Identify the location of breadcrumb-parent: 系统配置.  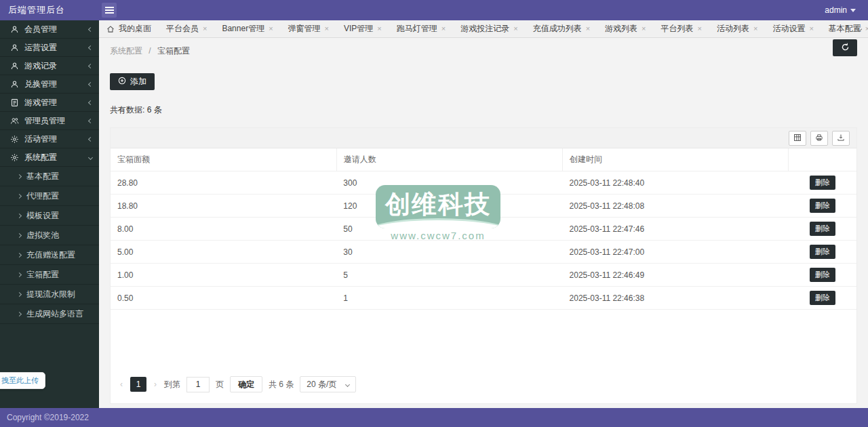
(126, 51).